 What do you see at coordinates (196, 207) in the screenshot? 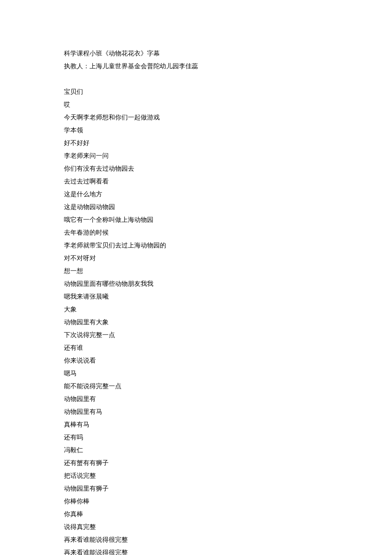
I see `transcript-line: 这是动物园动物园` at bounding box center [196, 207].